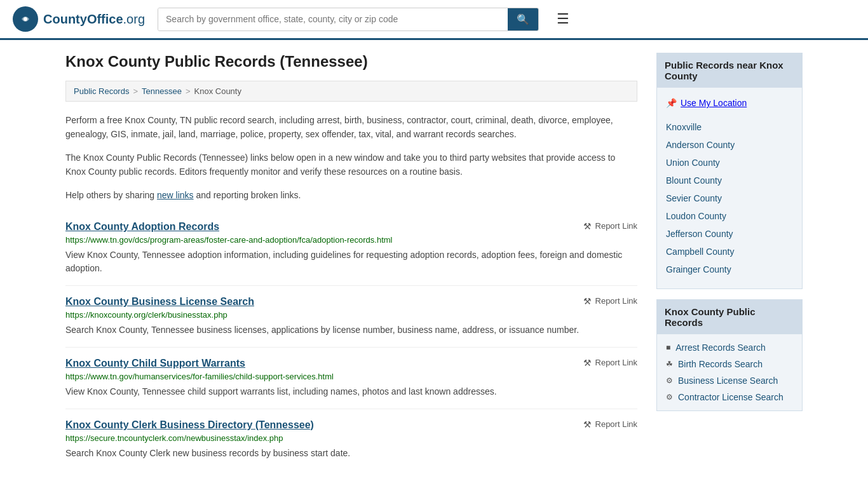  I want to click on menu-icon: ☰, so click(563, 19).